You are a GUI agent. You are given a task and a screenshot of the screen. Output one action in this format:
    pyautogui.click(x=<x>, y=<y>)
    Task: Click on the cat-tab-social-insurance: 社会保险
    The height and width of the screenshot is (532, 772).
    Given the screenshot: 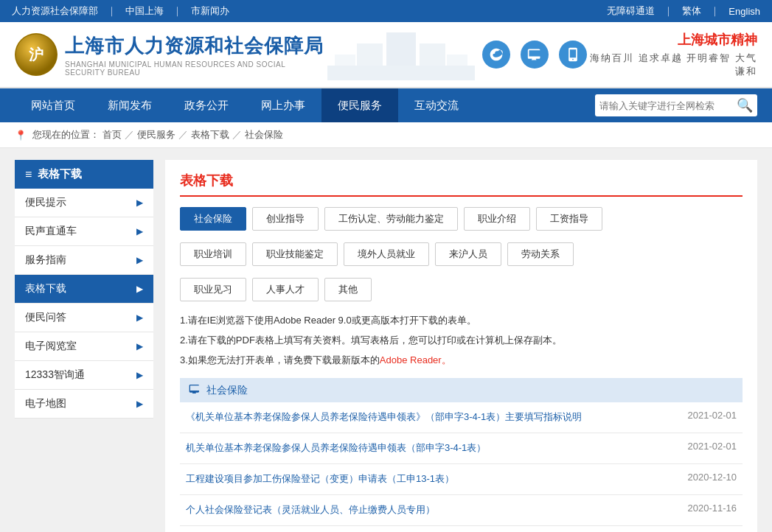 What is the action you would take?
    pyautogui.click(x=213, y=219)
    